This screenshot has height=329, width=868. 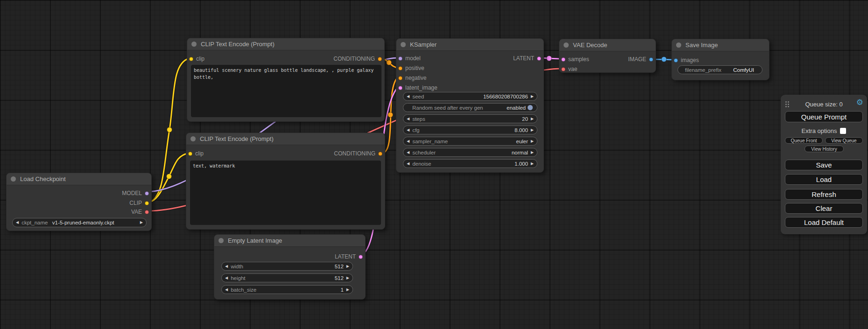 I want to click on random-seed-toggle-widget: Random seed after every gen enabled, so click(x=470, y=107).